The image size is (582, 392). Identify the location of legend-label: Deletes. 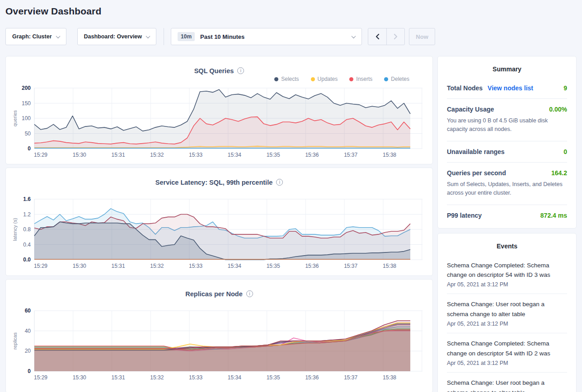
(400, 79).